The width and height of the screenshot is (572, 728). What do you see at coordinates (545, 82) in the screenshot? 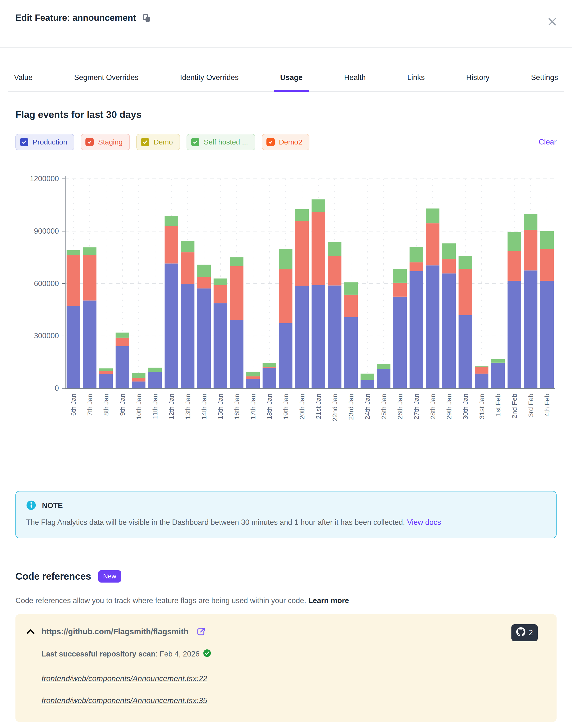
I see `tab-settings: Settings` at bounding box center [545, 82].